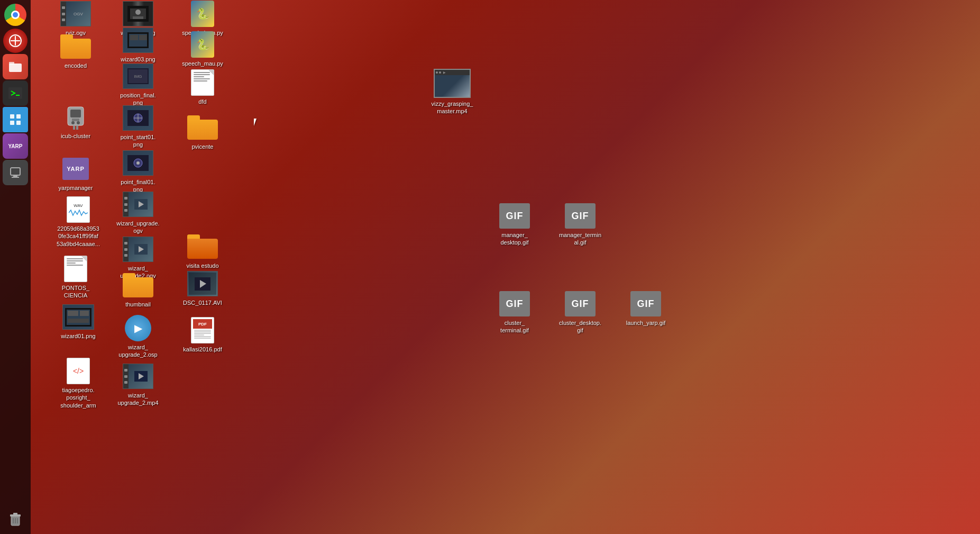 The image size is (980, 534). I want to click on file-label-visita-estudo: visita estudo, so click(202, 266).